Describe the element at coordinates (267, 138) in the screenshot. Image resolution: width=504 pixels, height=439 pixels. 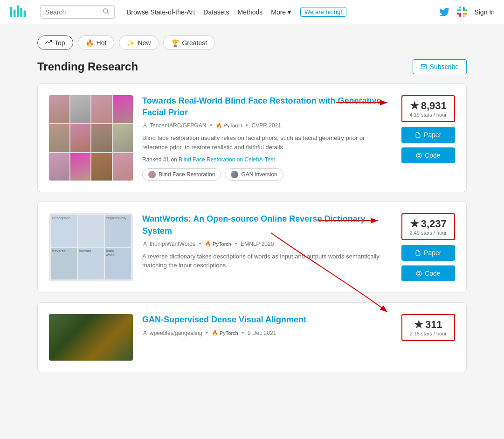
I see `paper-content-1: Towards Real-World Blind Face Restoratio…` at that location.